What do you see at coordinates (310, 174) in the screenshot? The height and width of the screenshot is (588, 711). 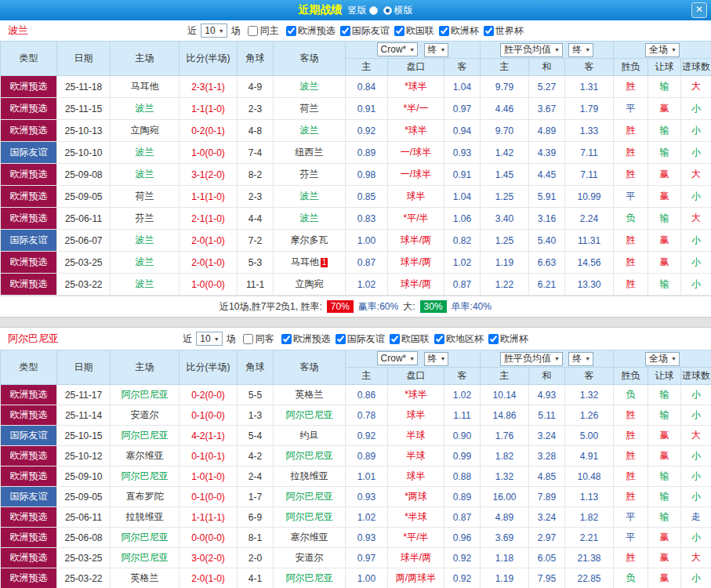 I see `away-team-link: 芬兰` at bounding box center [310, 174].